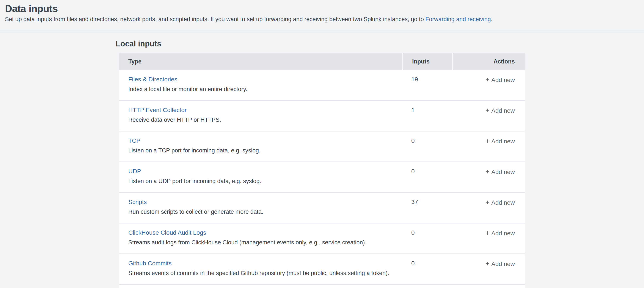 The image size is (644, 288). Describe the element at coordinates (322, 208) in the screenshot. I see `table-row: Scripts Run custom scripts to collect or…` at that location.